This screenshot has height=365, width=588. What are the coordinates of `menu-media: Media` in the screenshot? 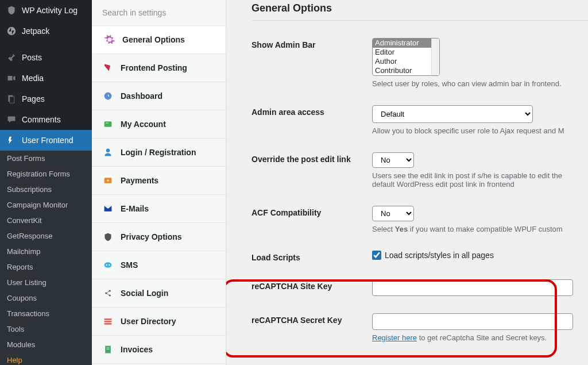 It's located at (46, 78).